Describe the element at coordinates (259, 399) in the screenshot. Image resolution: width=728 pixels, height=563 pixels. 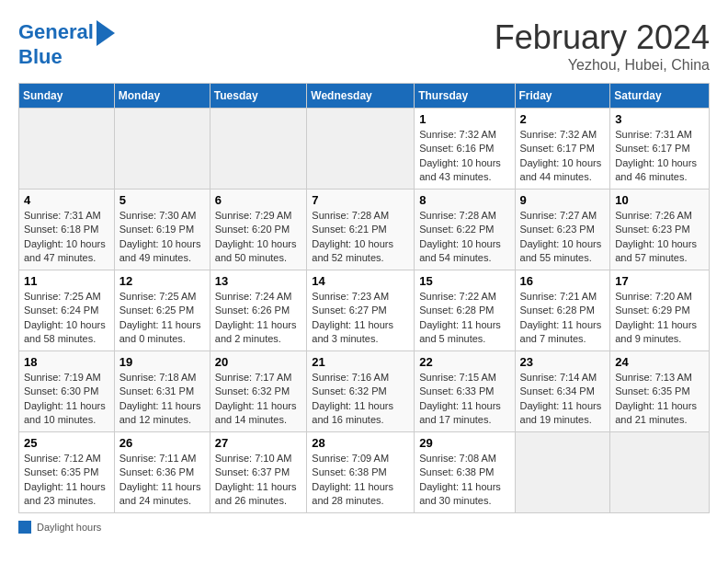
I see `cell-content: Sunrise: 7:17 AM Sunset: 6:32 PM Dayligh…` at that location.